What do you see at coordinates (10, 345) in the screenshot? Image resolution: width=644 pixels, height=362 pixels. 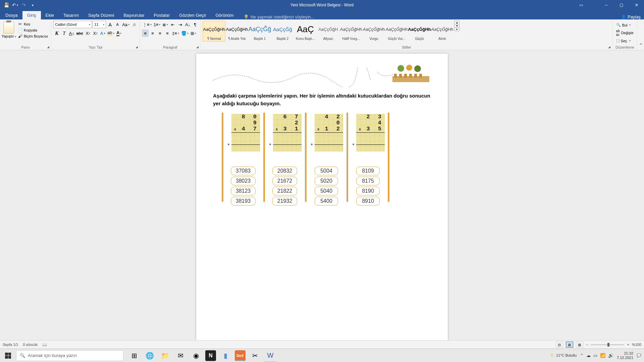 I see `page-indicator: Sayfa 1/1` at bounding box center [10, 345].